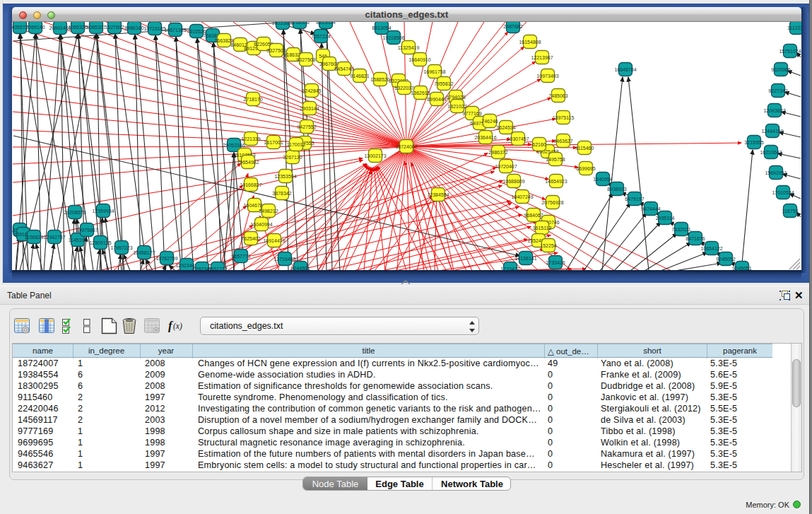  Describe the element at coordinates (695, 239) in the screenshot. I see `svg-text: 8471676` at that location.